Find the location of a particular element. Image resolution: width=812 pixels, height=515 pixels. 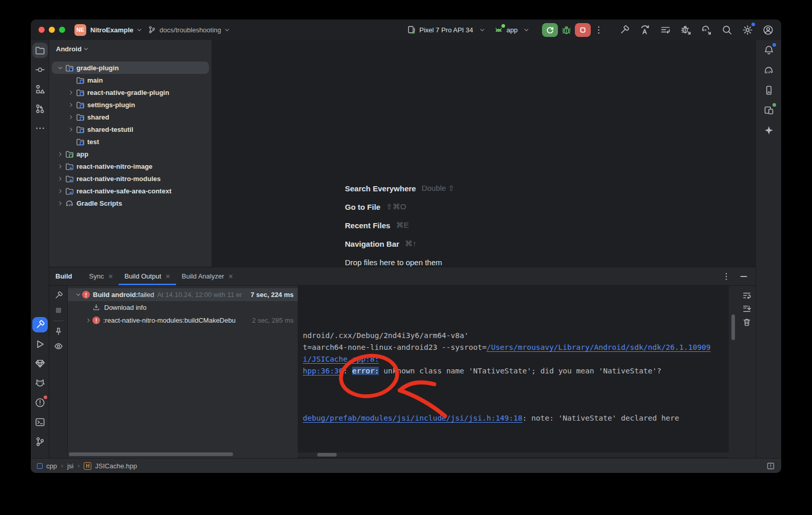

minimize-window-button is located at coordinates (52, 30).